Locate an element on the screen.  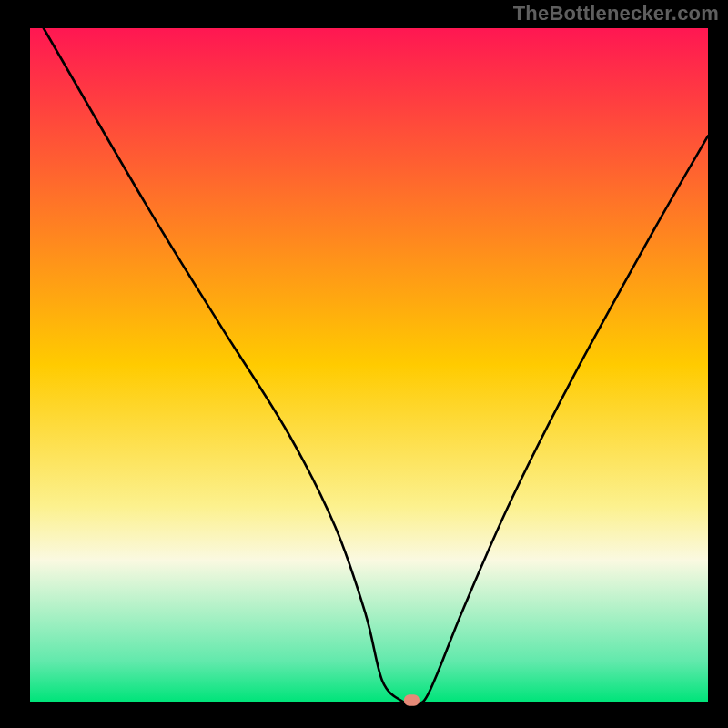
watermark: TheBottlenecker.com is located at coordinates (616, 14).